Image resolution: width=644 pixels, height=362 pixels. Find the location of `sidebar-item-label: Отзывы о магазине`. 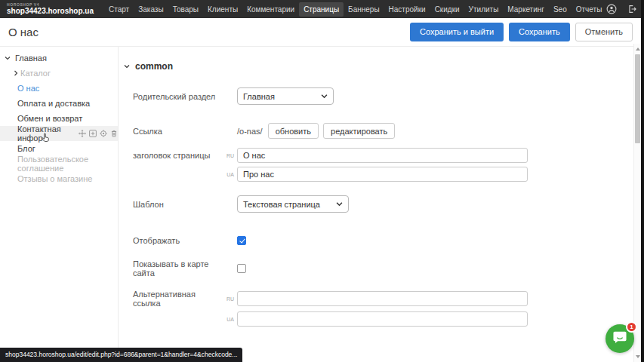

sidebar-item-label: Отзывы о магазине is located at coordinates (54, 179).